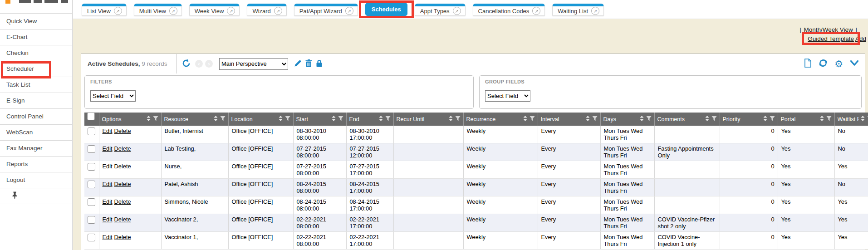  What do you see at coordinates (326, 10) in the screenshot?
I see `tab-pat-appt-wizard: Pat/Appt Wizard↗` at bounding box center [326, 10].